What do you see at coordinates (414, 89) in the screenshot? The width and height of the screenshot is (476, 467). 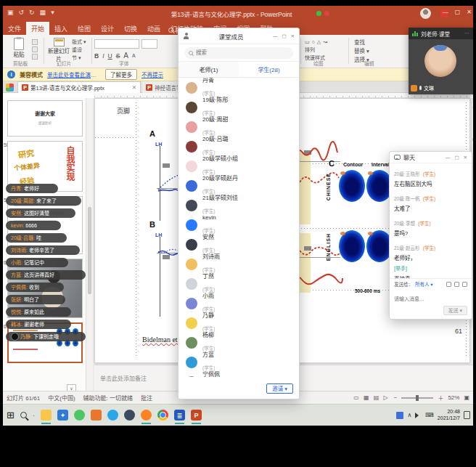 I see `hand-raise-icon` at bounding box center [414, 89].